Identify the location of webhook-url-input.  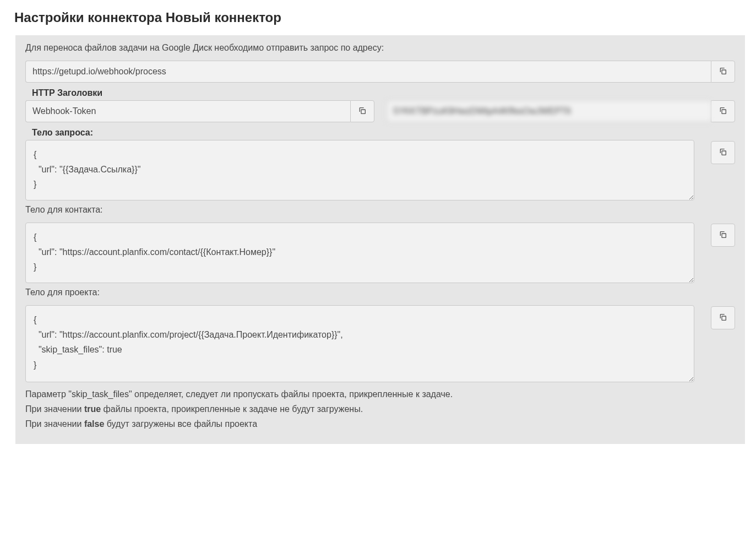
(368, 72).